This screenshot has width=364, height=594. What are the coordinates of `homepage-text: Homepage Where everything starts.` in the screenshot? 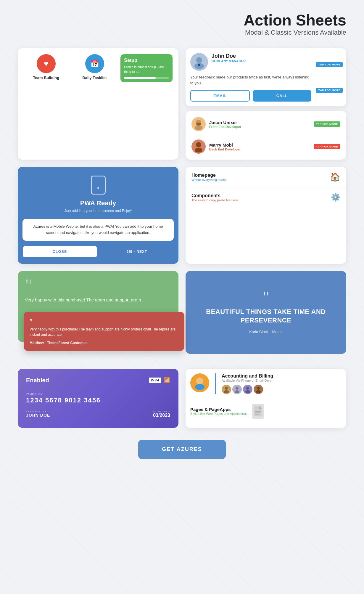 It's located at (259, 177).